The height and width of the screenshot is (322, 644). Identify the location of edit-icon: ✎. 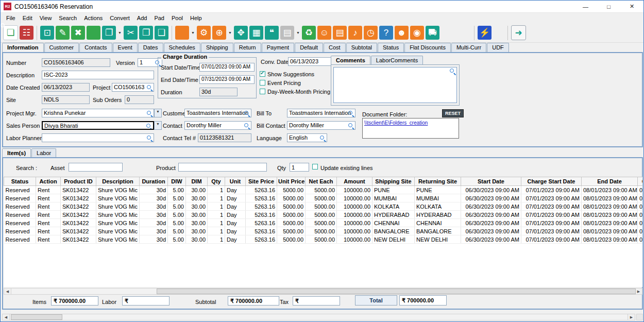
(63, 33).